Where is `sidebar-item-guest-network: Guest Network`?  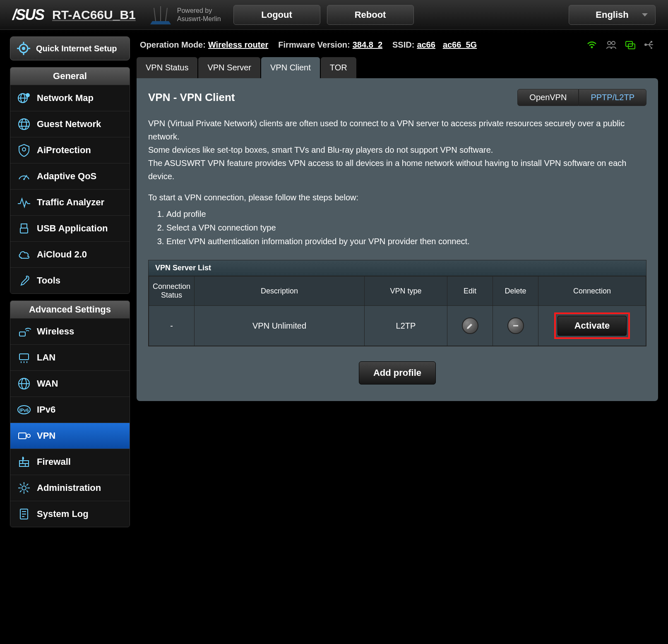 sidebar-item-guest-network: Guest Network is located at coordinates (70, 124).